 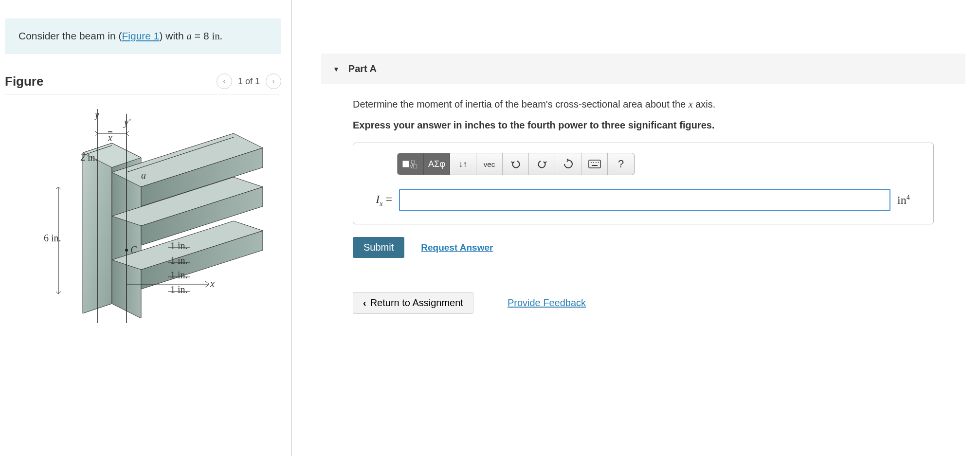 What do you see at coordinates (643, 183) in the screenshot?
I see `answer-box: □√□ ΑΣφ ↓↑ vec` at bounding box center [643, 183].